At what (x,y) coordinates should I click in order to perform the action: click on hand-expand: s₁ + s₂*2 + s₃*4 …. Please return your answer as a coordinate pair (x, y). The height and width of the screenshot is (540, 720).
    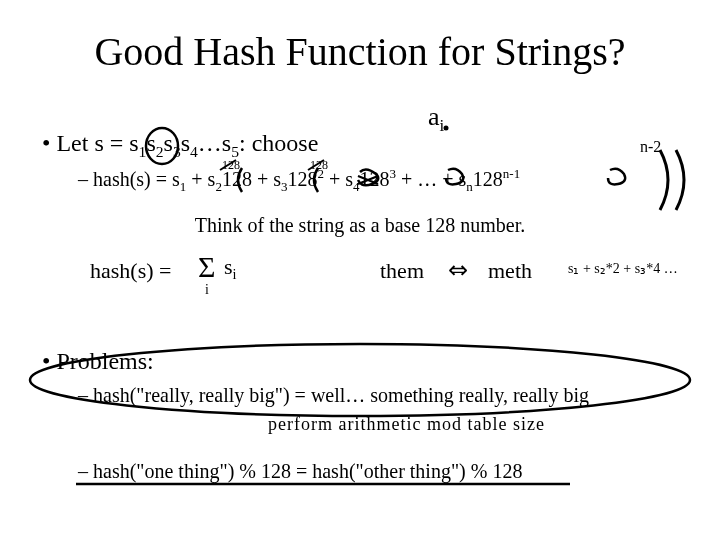
    Looking at the image, I should click on (623, 268).